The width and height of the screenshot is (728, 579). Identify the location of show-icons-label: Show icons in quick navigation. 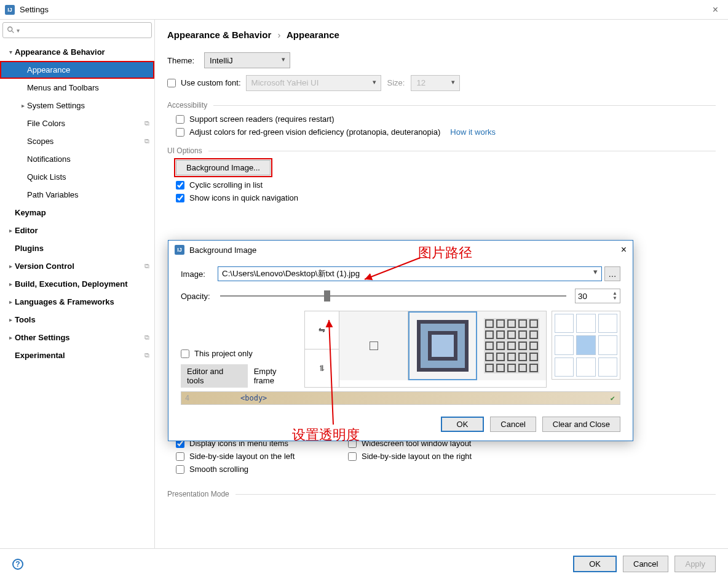
(243, 198).